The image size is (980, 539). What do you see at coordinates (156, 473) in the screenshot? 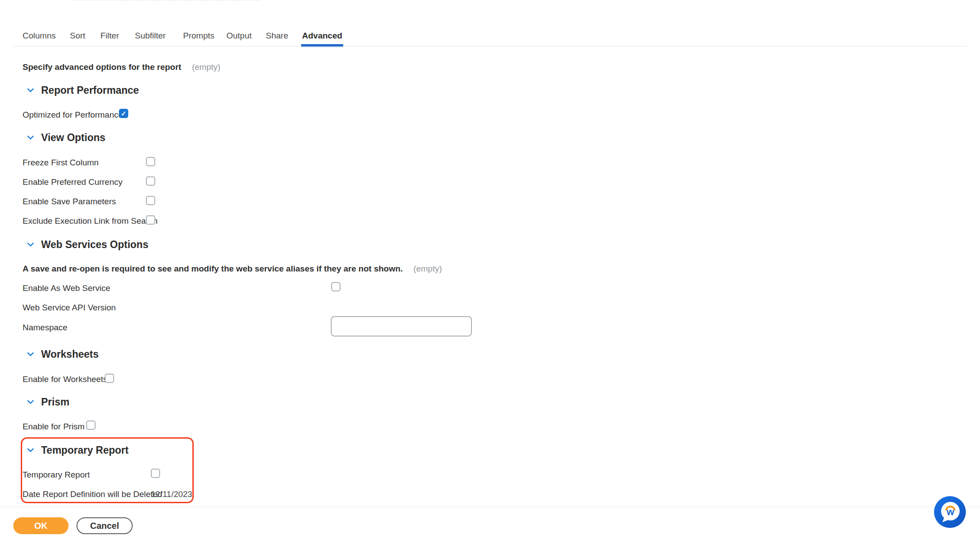
I see `temporary-report-checkbox` at bounding box center [156, 473].